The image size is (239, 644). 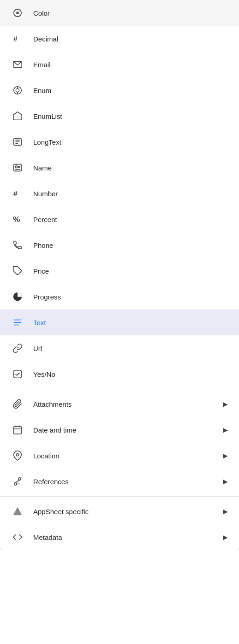 What do you see at coordinates (131, 168) in the screenshot?
I see `name-label: Name` at bounding box center [131, 168].